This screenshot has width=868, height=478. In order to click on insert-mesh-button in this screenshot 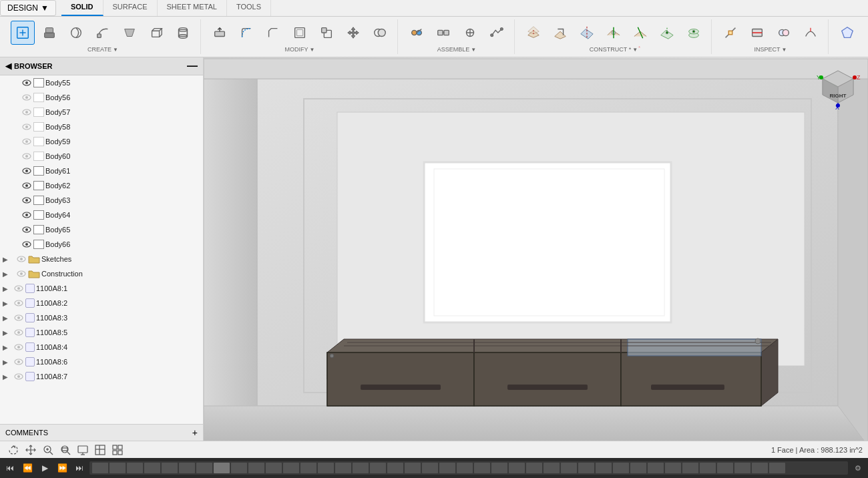, I will do `click(847, 33)`.